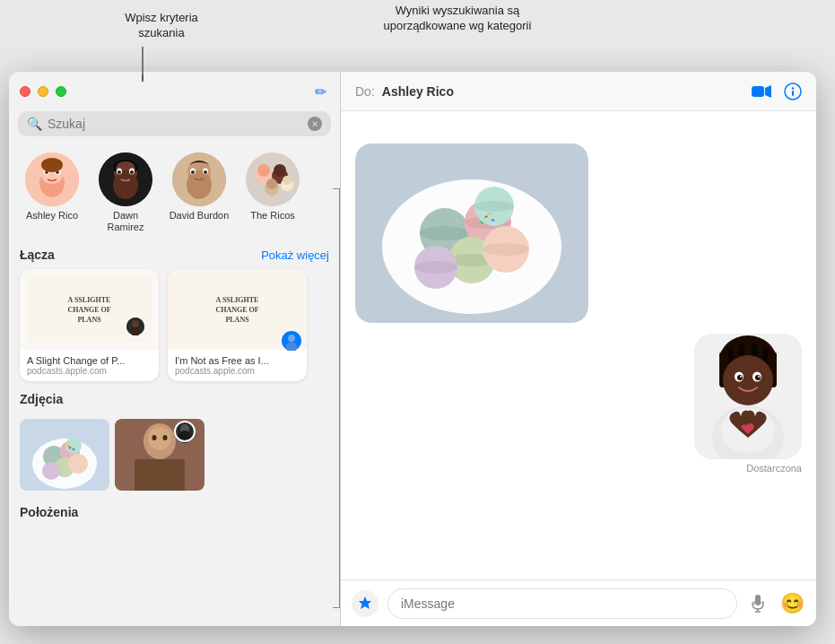  Describe the element at coordinates (174, 402) in the screenshot. I see `photos-section-header: Zdjęcia` at that location.